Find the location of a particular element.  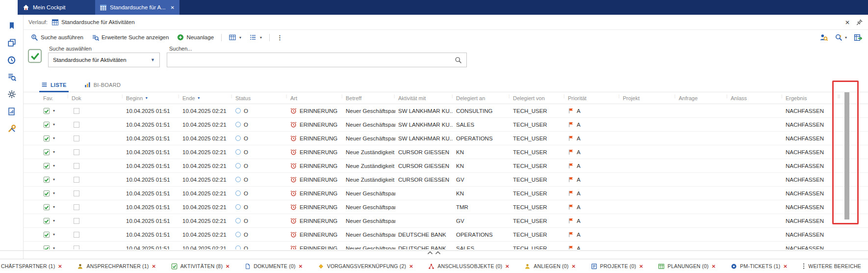

close-history-icon: ✕ is located at coordinates (847, 23).